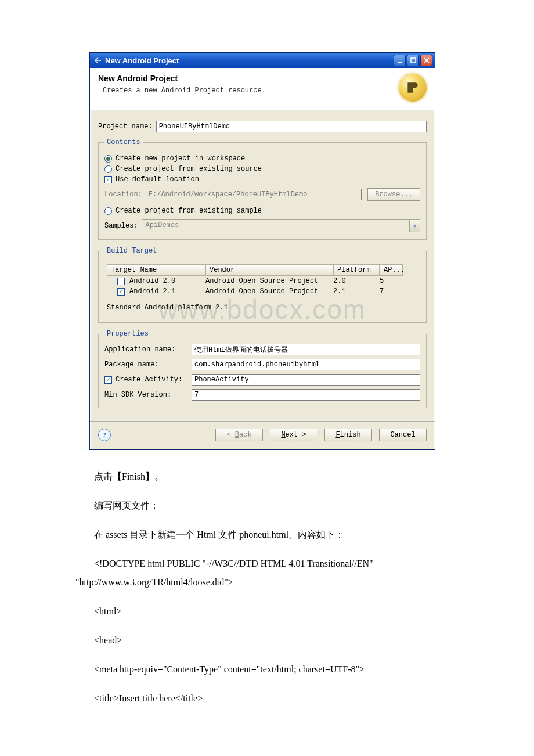  What do you see at coordinates (306, 365) in the screenshot?
I see `package-name-input` at bounding box center [306, 365].